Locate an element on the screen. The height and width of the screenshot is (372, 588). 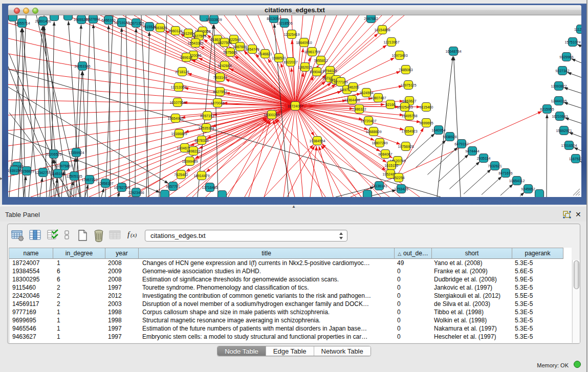
graph-node: 13716485 is located at coordinates (210, 187).